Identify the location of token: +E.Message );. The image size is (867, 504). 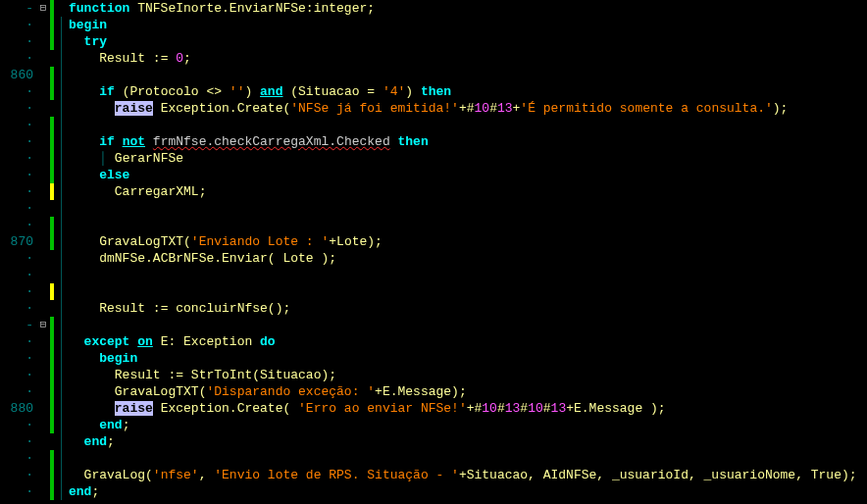
(616, 408).